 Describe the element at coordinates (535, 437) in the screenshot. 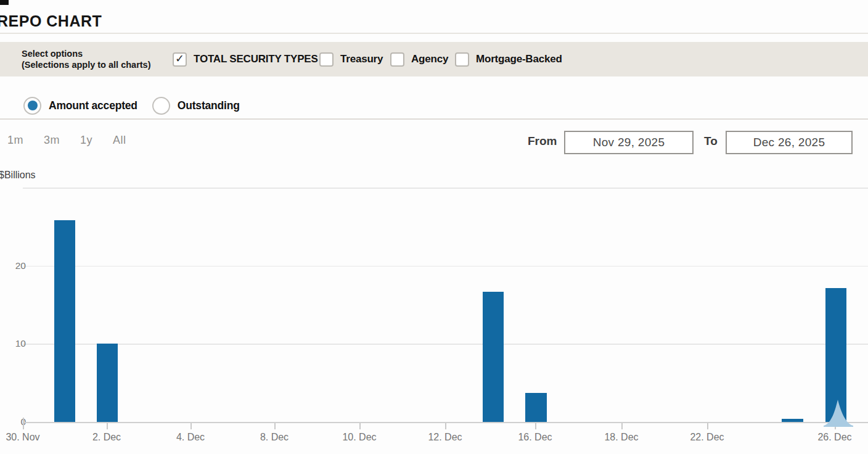

I see `x-tick-label: 16. Dec` at that location.